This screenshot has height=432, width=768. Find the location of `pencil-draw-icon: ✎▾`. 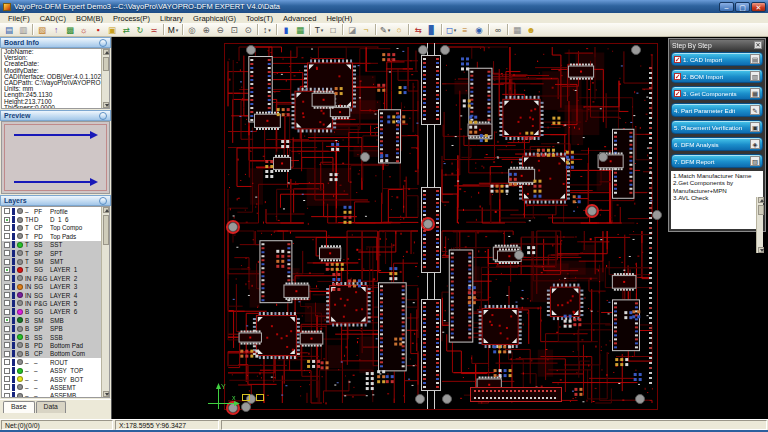

pencil-draw-icon: ✎▾ is located at coordinates (385, 30).